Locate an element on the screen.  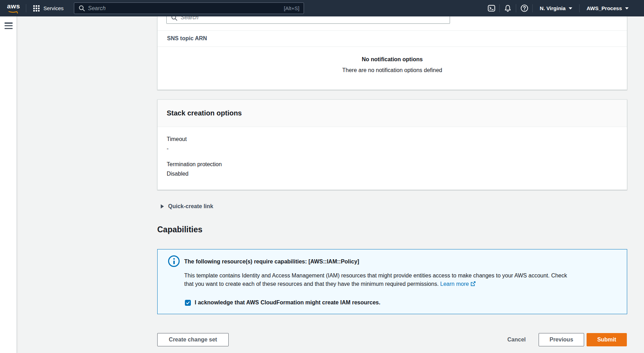
info-icon is located at coordinates (174, 261).